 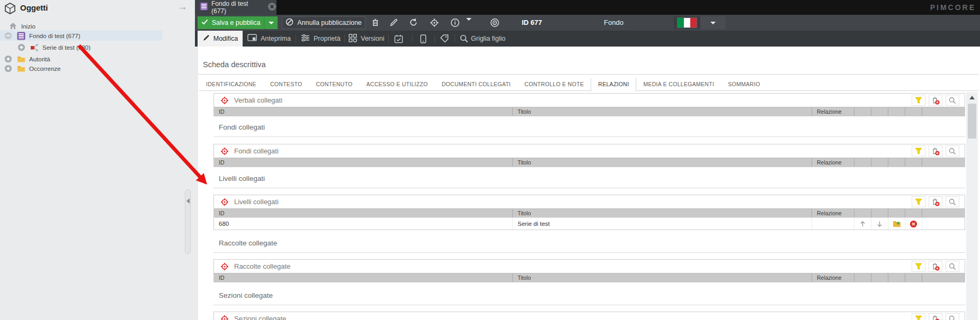 I want to click on reload-icon, so click(x=414, y=23).